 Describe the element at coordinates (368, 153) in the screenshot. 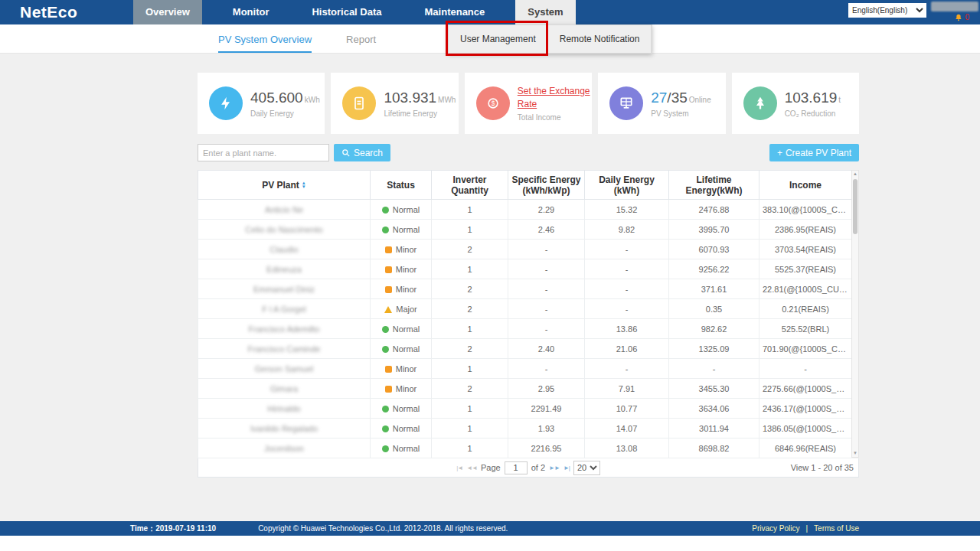

I see `search-button-label: Search` at that location.